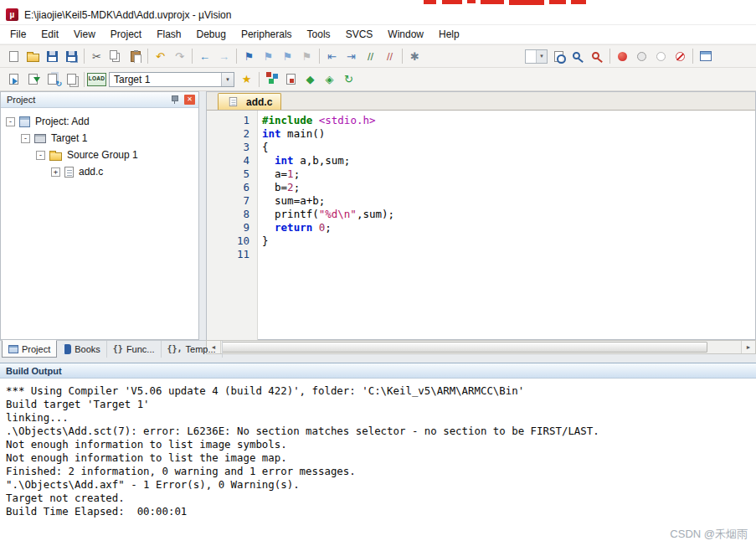 This screenshot has height=546, width=756. What do you see at coordinates (228, 80) in the screenshot?
I see `dropdown-arrow-icon: ▼` at bounding box center [228, 80].